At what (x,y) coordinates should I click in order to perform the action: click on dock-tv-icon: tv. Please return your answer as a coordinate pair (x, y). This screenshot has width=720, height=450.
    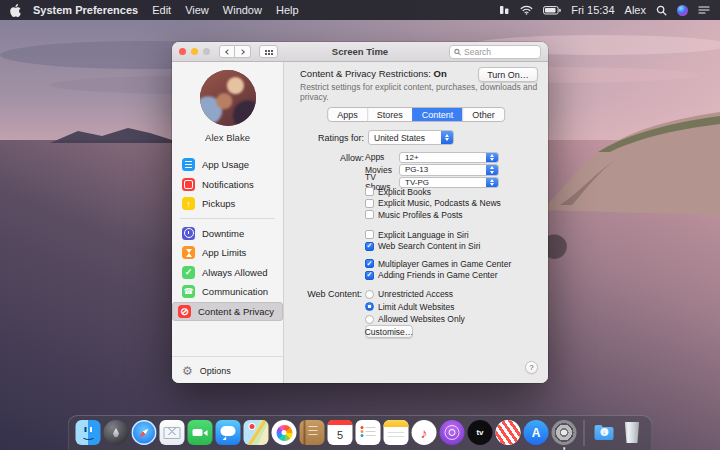
    Looking at the image, I should click on (480, 432).